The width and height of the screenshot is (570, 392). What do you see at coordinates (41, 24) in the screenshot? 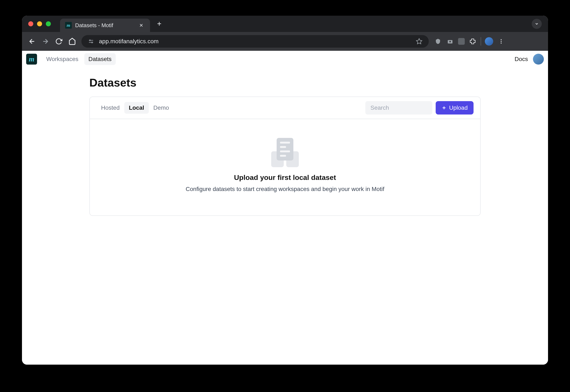
I see `window-controls` at bounding box center [41, 24].